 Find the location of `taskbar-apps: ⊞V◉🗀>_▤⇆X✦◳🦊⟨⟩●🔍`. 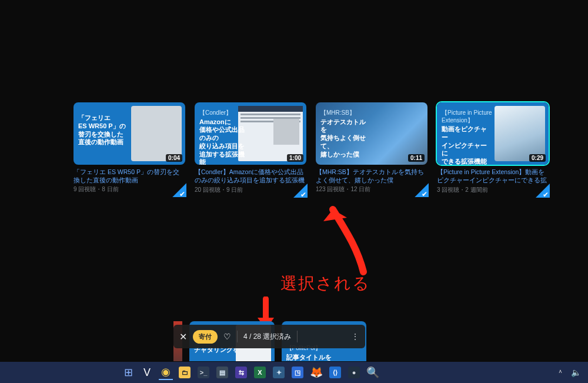

taskbar-apps: ⊞V◉🗀>_▤⇆X✦◳🦊⟨⟩●🔍 is located at coordinates (250, 372).